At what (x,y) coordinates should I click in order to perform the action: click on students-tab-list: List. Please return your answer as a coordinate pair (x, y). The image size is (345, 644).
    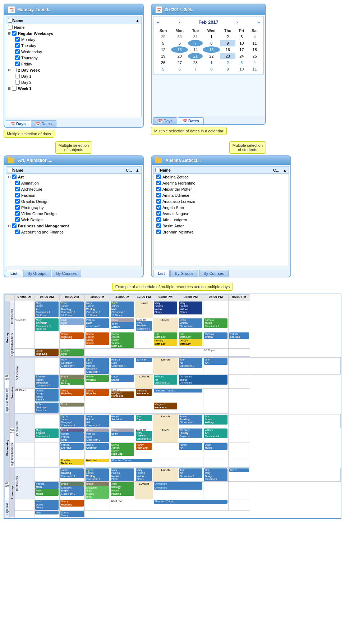
    Looking at the image, I should click on (161, 273).